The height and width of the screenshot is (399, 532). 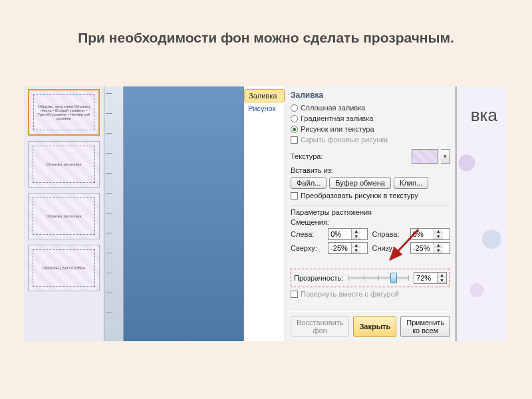 What do you see at coordinates (64, 112) in the screenshot?
I see `thumb-label: Образец заголовка Образец текста • Второ…` at bounding box center [64, 112].